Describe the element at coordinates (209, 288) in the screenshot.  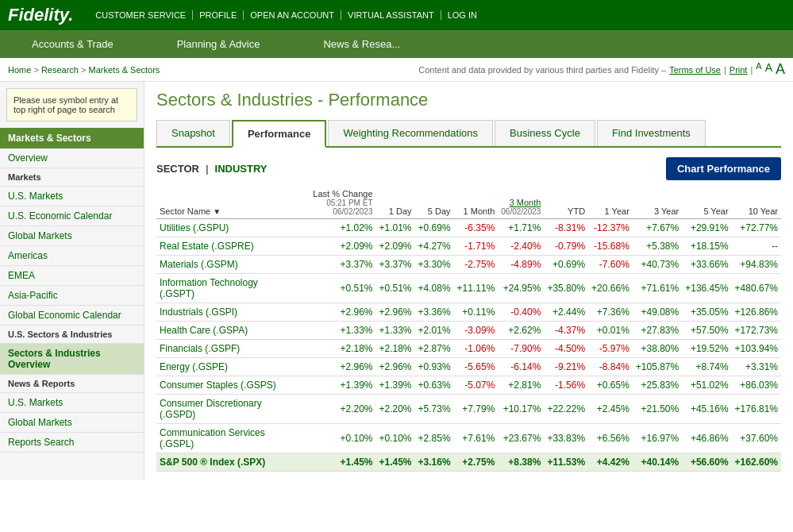
I see `sector-link: Information Technology (.GSPT)` at that location.